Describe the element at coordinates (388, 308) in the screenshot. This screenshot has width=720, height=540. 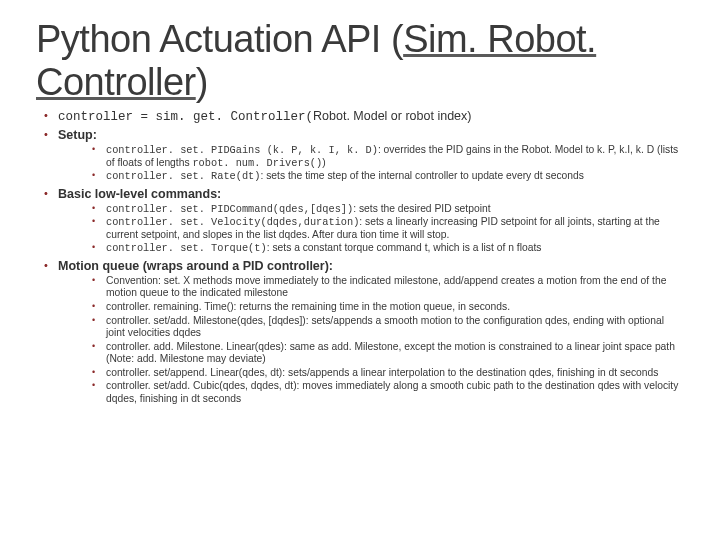
I see `motion-remainingtime: controller. remaining. Time(): returns t…` at that location.